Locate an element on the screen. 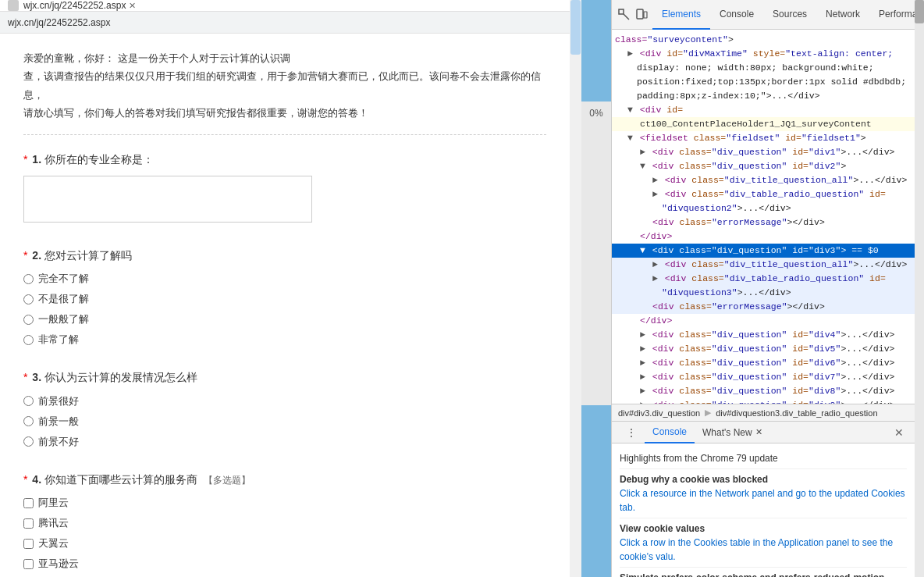  expand-icon-div3r: ► is located at coordinates (656, 278).